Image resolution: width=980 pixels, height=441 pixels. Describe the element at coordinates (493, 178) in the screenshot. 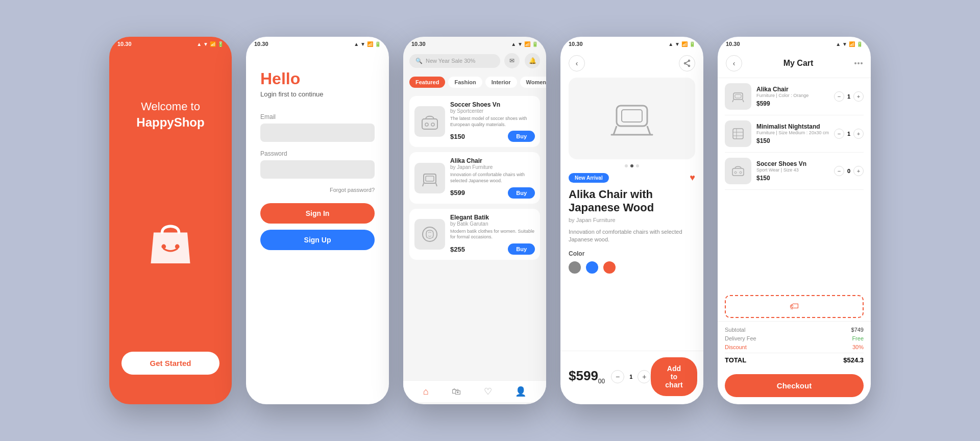

I see `product-info-2: Alika Chair by Japan Furniture Innovatio…` at that location.